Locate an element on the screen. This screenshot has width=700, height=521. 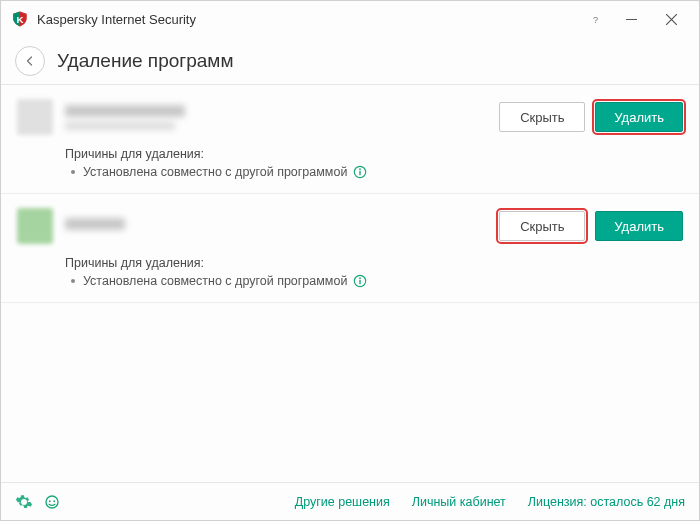
program-vendor is located at coordinates (120, 126).